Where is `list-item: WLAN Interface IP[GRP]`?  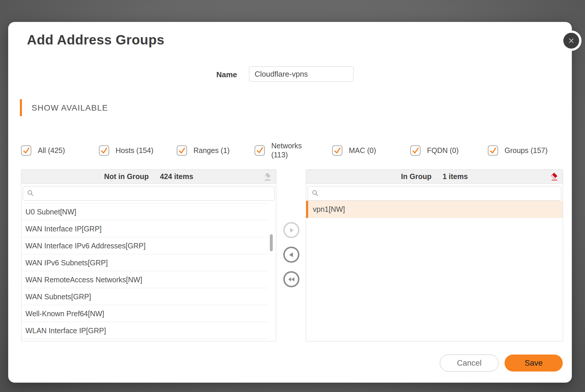
list-item: WLAN Interface IP[GRP] is located at coordinates (145, 331).